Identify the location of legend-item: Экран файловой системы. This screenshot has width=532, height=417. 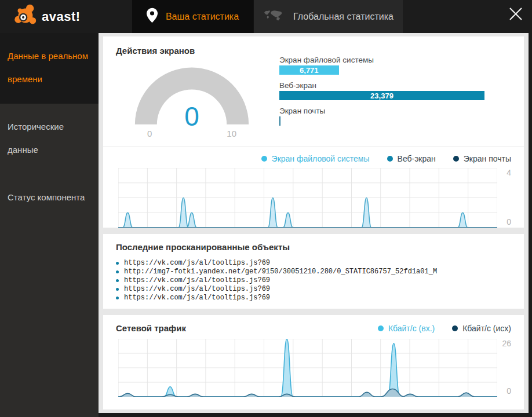
(315, 159).